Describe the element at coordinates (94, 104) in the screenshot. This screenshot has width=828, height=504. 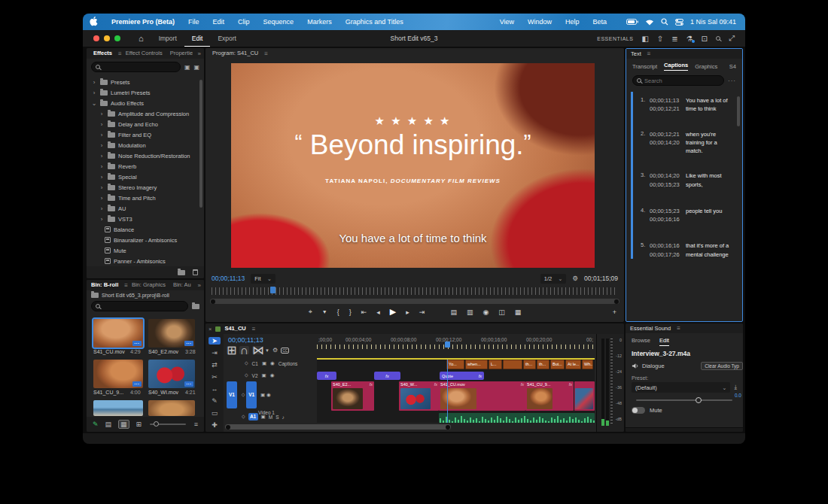
I see `chevron-down-icon: ⌄` at that location.